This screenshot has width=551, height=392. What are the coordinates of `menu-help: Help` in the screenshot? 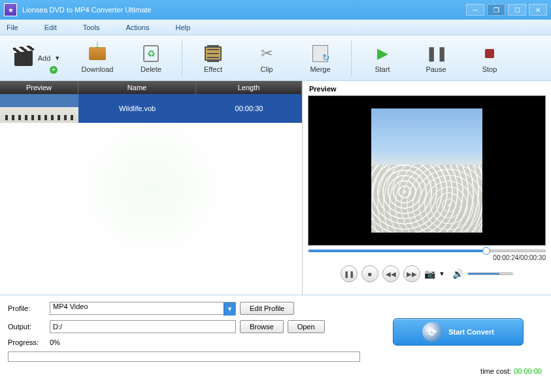 It's located at (183, 27).